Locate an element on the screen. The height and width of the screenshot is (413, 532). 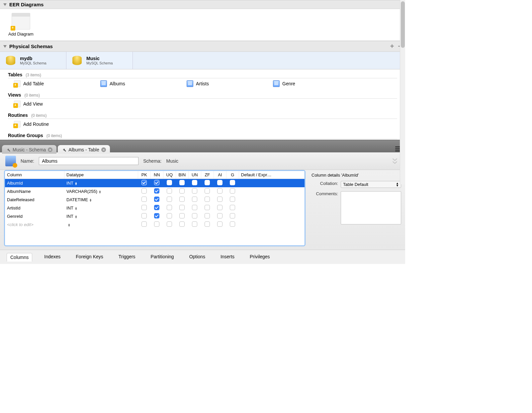
table-row: ArtistIdINT▲▼ is located at coordinates (155, 208).